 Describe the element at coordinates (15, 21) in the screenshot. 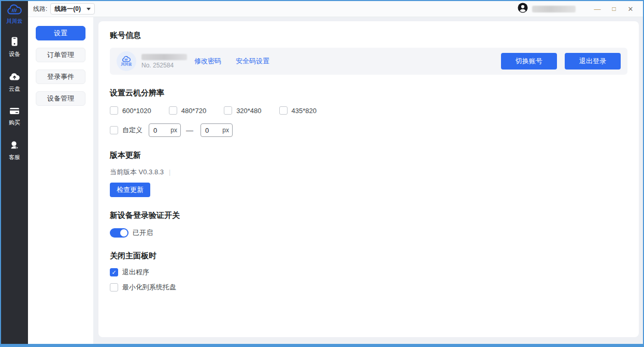

I see `brand-name: 川川云` at that location.